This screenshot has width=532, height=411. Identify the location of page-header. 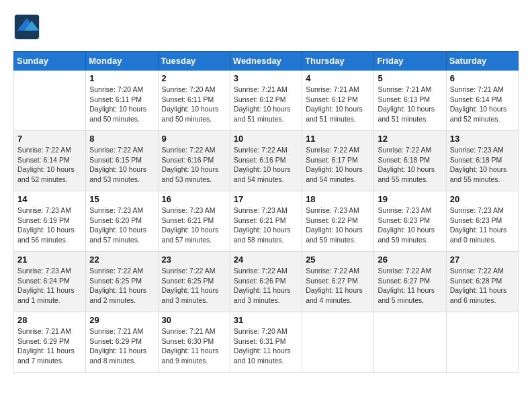
(266, 27).